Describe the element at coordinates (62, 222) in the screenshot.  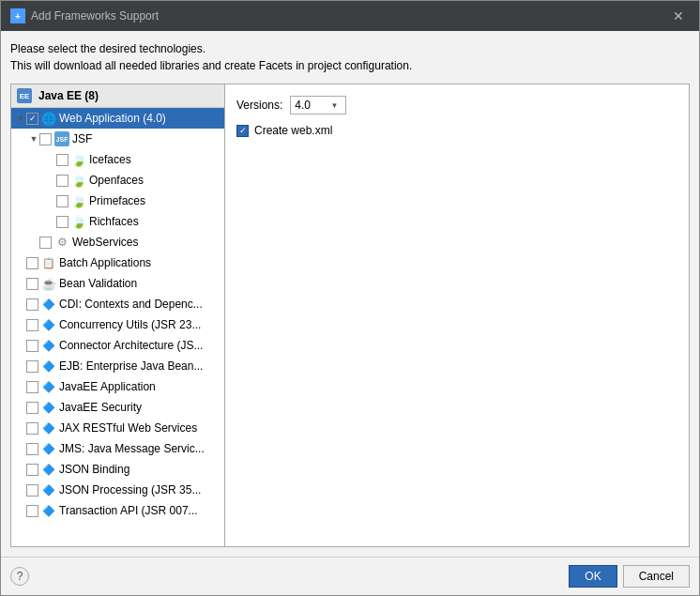
I see `checkbox-richfaces` at that location.